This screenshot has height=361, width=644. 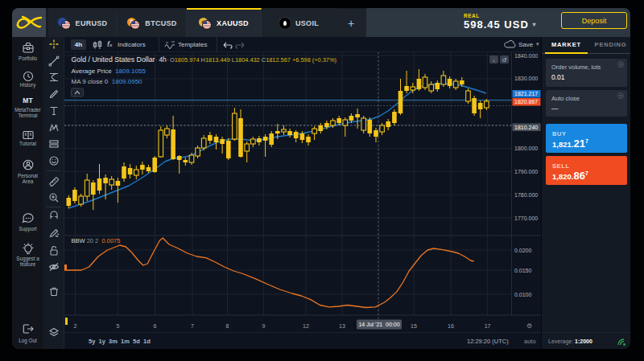 What do you see at coordinates (526, 219) in the screenshot?
I see `svg-text: 1770.000` at bounding box center [526, 219].